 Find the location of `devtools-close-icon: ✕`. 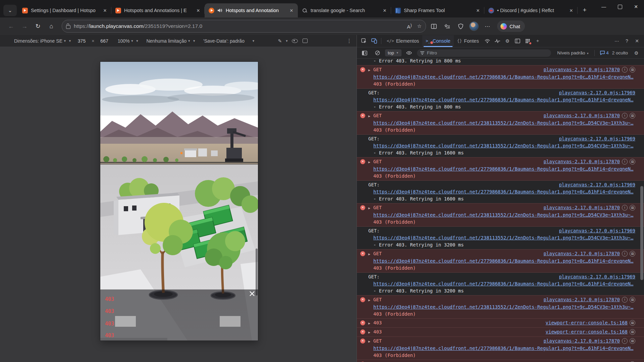

devtools-close-icon: ✕ is located at coordinates (637, 41).